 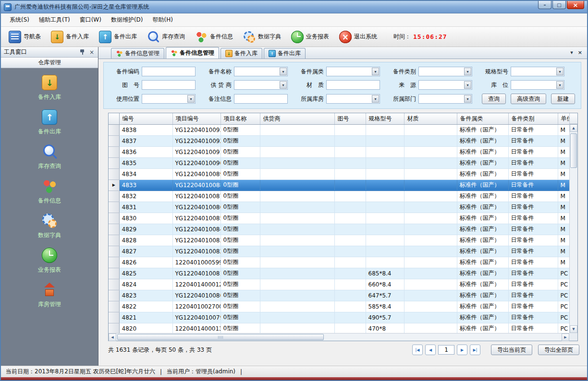 What do you see at coordinates (241, 53) in the screenshot?
I see `tab: 备件入库` at bounding box center [241, 53].